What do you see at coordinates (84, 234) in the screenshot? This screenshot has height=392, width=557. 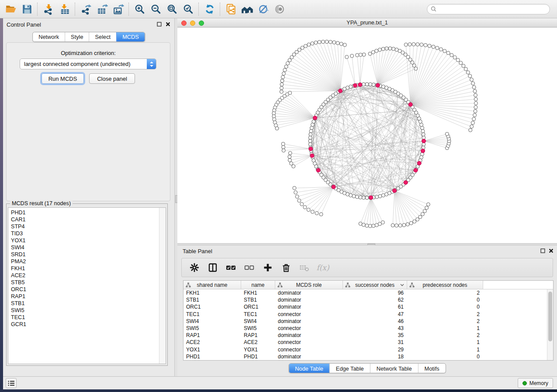 I see `list-item: TID3` at bounding box center [84, 234].